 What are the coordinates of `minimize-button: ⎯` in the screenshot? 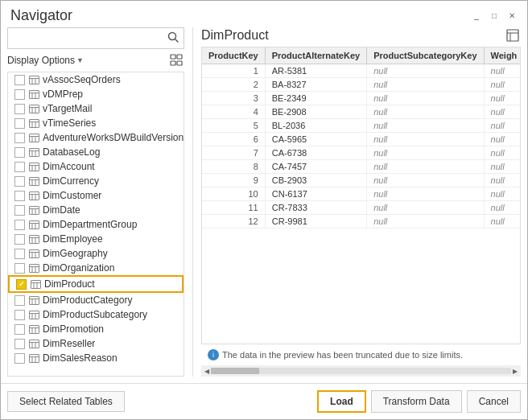 It's located at (476, 16).